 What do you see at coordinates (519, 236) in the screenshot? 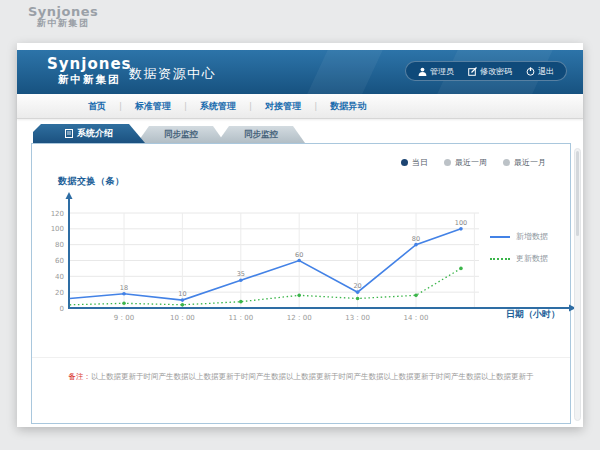
I see `legend-item-1: 新增数据` at bounding box center [519, 236].